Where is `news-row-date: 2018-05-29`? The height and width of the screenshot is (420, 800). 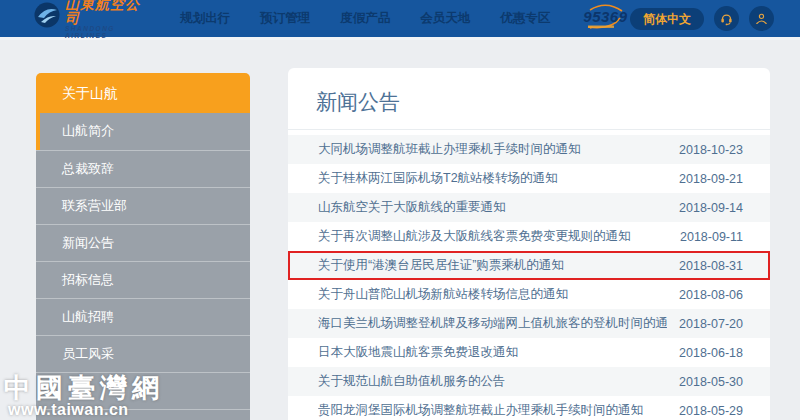 news-row-date: 2018-05-29 is located at coordinates (711, 411).